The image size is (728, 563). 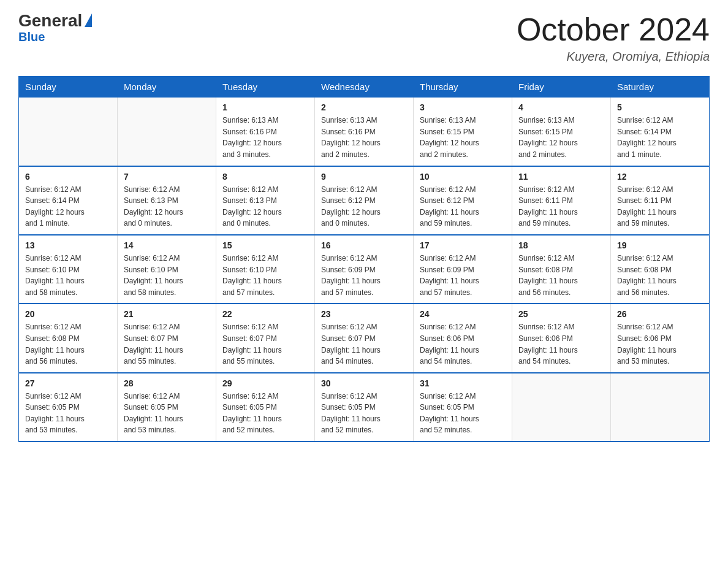 I want to click on day-number: 21, so click(x=167, y=314).